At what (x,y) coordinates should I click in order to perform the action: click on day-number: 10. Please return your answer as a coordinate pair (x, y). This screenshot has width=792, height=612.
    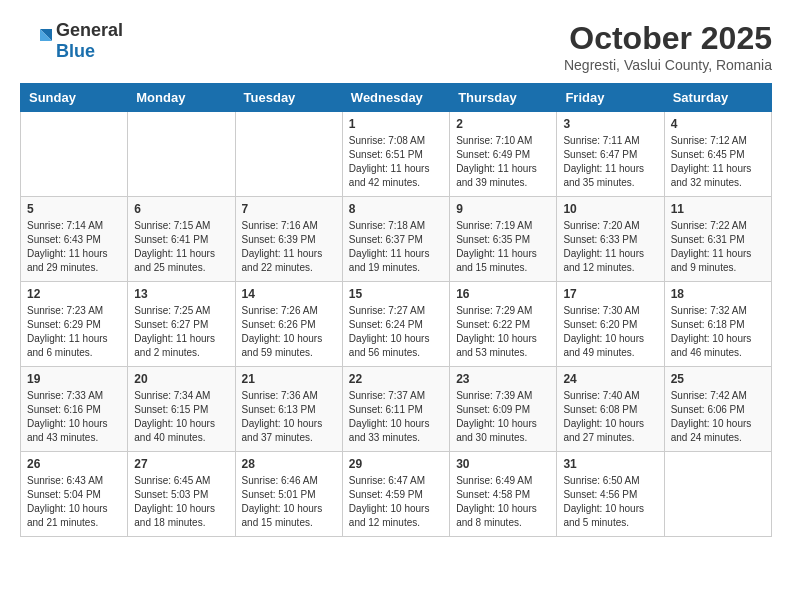
    Looking at the image, I should click on (610, 209).